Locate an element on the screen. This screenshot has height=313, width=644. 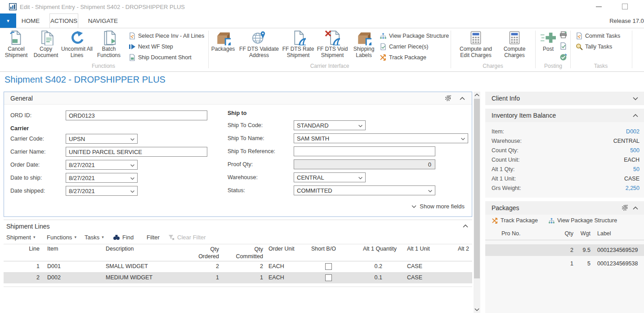
col-wgt: Wgt is located at coordinates (584, 234).